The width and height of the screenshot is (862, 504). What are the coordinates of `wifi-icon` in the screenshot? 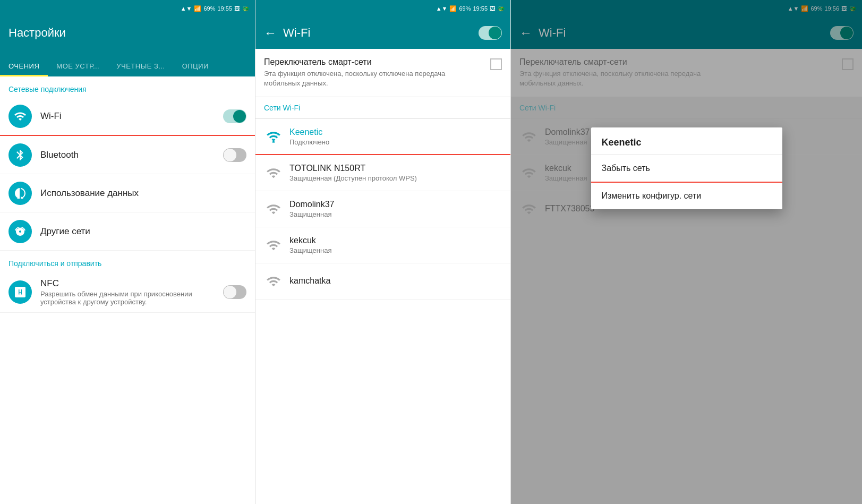 It's located at (20, 116).